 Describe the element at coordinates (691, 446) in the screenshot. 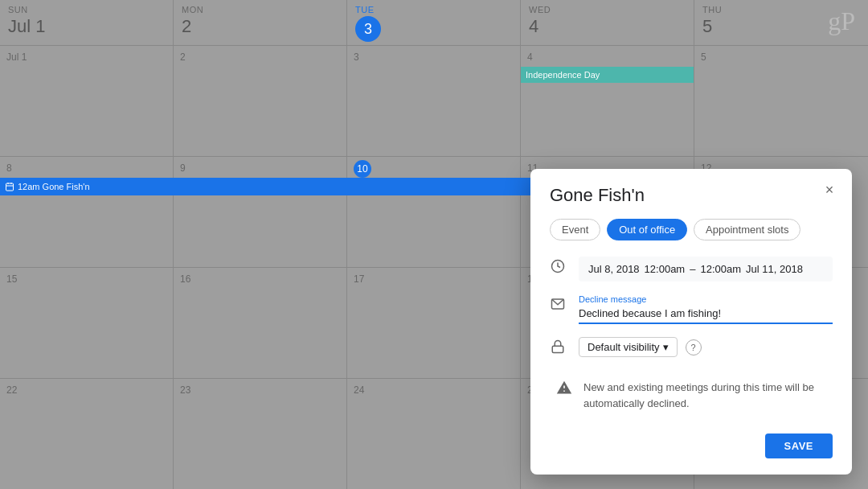

I see `modal-footer: SAVE` at that location.